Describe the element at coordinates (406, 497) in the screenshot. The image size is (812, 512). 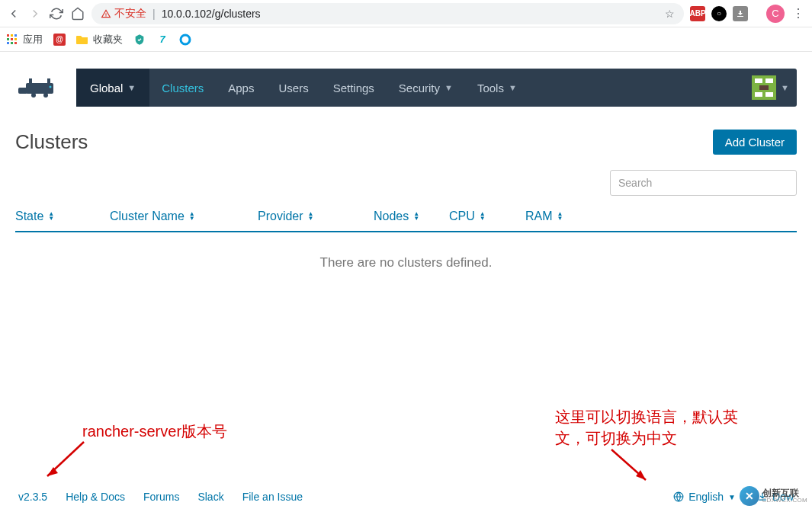
I see `footer: v2.3.5 Help & Docs Forums Slack File an …` at that location.